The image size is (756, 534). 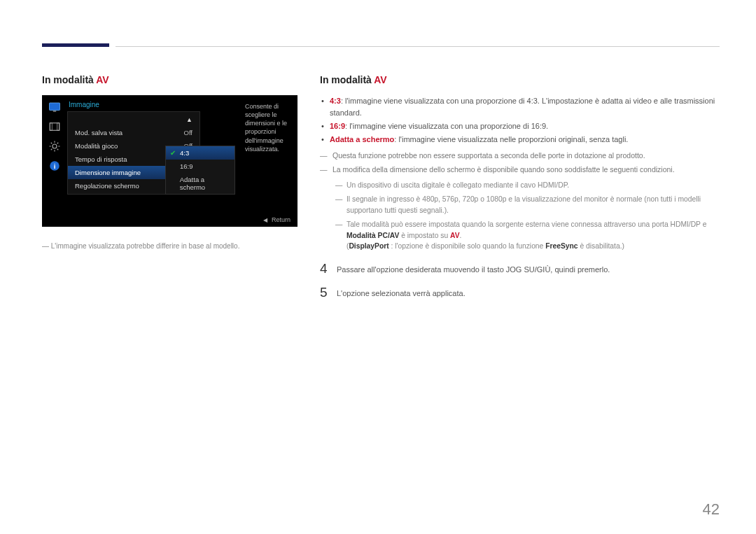 What do you see at coordinates (277, 220) in the screenshot?
I see `osd-footer: ◀ Return` at bounding box center [277, 220].